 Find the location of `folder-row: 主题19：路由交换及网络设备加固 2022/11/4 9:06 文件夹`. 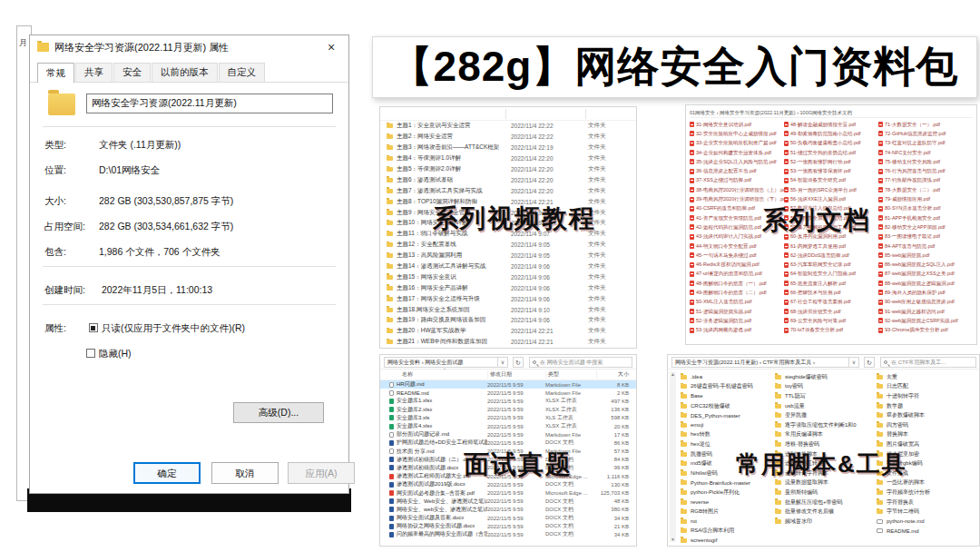

folder-row: 主题19：路由交换及网络设备加固 2022/11/4 9:06 文件夹 is located at coordinates (508, 320).